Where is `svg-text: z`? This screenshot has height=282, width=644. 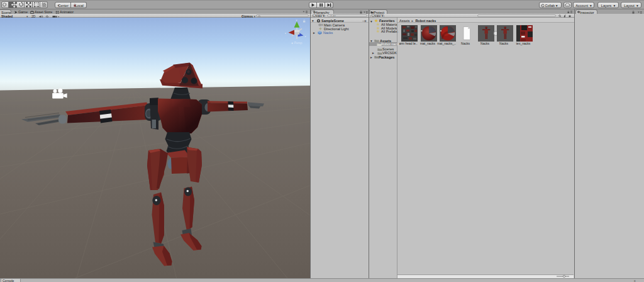
svg-text: z is located at coordinates (306, 37).